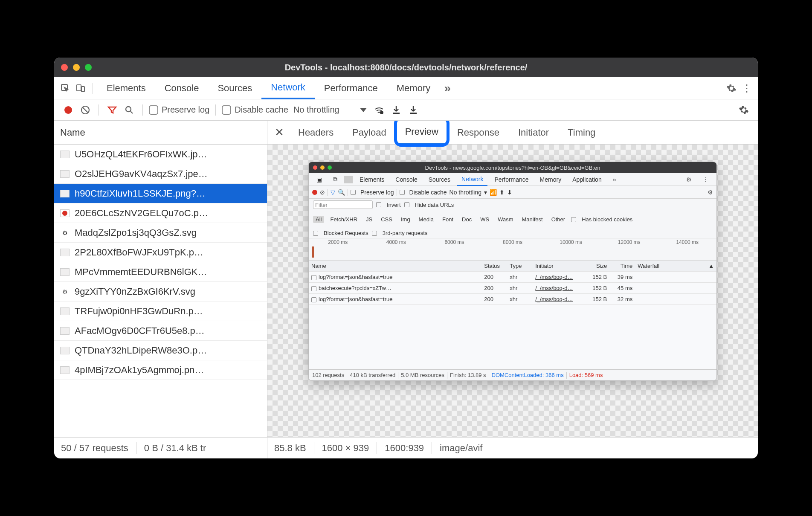  What do you see at coordinates (505, 219) in the screenshot?
I see `inner-type-wasm: Wasm` at bounding box center [505, 219].